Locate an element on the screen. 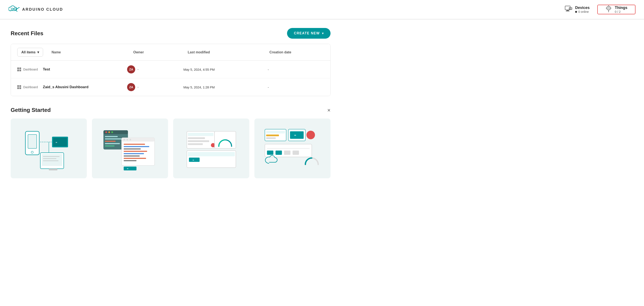  getting-started-card-4: ∞ is located at coordinates (292, 148).